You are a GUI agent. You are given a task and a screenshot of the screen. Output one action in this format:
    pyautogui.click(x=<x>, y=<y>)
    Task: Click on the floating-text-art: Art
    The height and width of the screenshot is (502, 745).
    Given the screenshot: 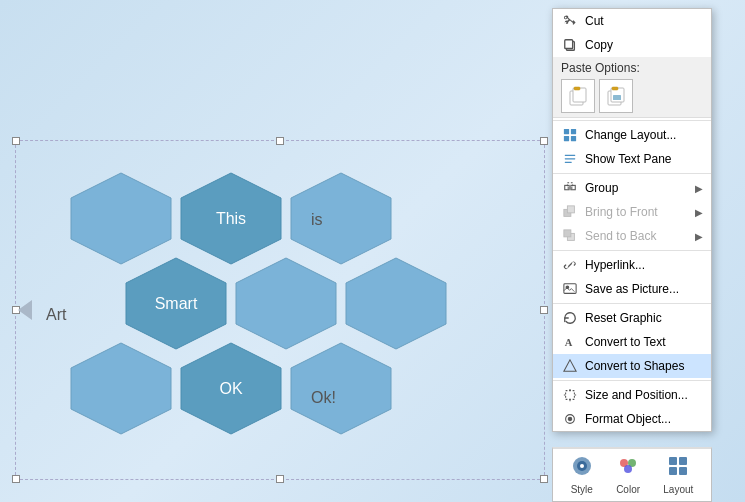 What is the action you would take?
    pyautogui.click(x=56, y=315)
    